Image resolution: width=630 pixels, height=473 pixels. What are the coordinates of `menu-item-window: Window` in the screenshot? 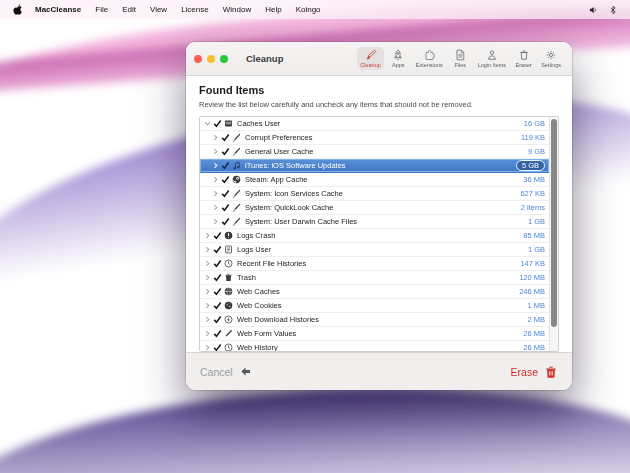 It's located at (237, 10).